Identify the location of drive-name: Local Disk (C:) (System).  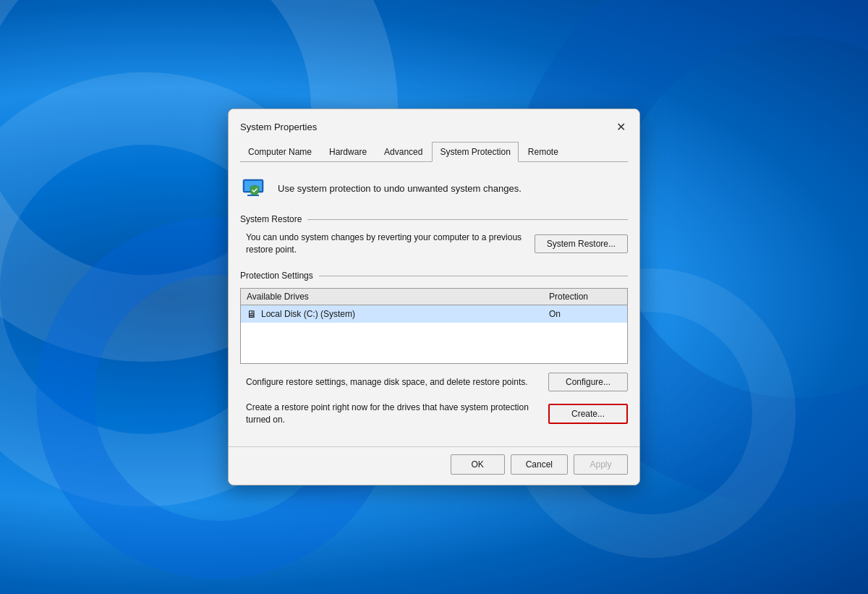
(405, 314).